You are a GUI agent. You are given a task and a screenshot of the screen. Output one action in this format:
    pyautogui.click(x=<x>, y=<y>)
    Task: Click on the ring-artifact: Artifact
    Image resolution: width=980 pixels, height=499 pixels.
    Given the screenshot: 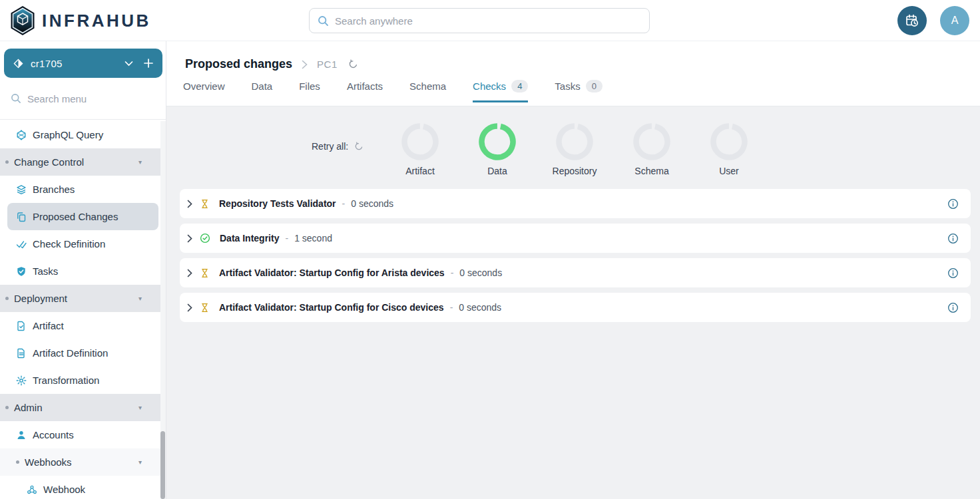 What is the action you would take?
    pyautogui.click(x=420, y=149)
    